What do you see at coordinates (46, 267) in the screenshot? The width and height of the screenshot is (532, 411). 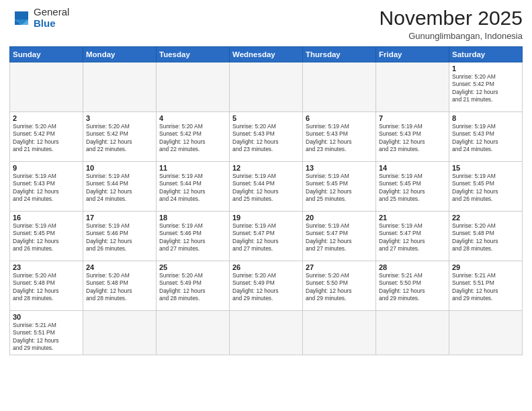 I see `day-number: 23` at bounding box center [46, 267].